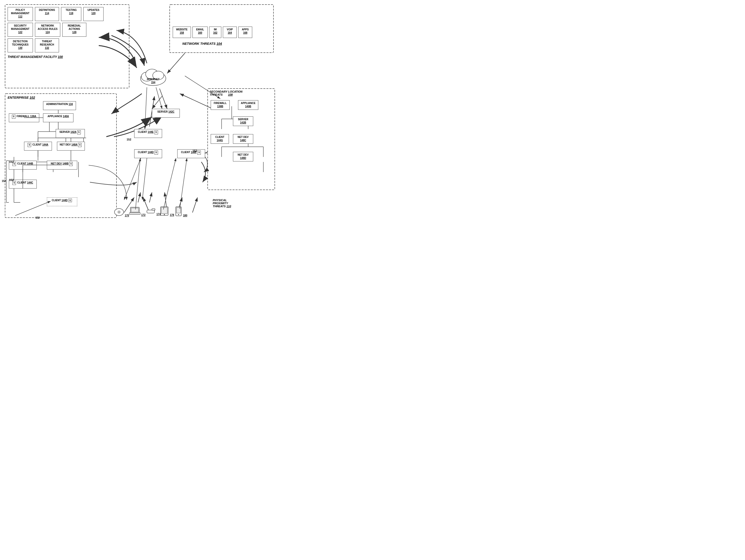 Image resolution: width=745 pixels, height=560 pixels. What do you see at coordinates (166, 113) in the screenshot?
I see `server-c-box: SERVER 142C` at bounding box center [166, 113].